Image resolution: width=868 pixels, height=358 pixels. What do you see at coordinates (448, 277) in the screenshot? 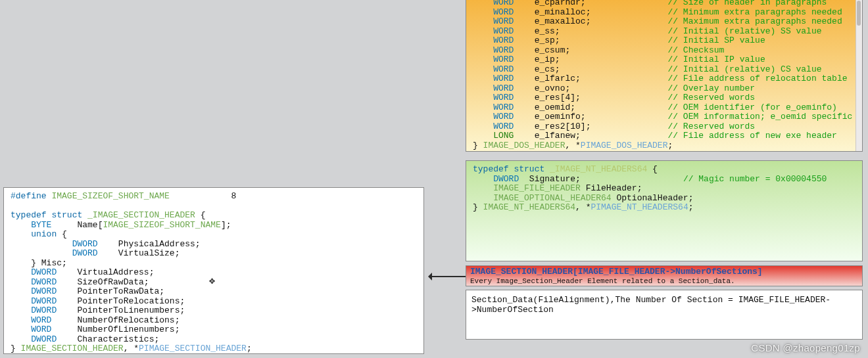
I see `arrow-icon` at bounding box center [448, 277].